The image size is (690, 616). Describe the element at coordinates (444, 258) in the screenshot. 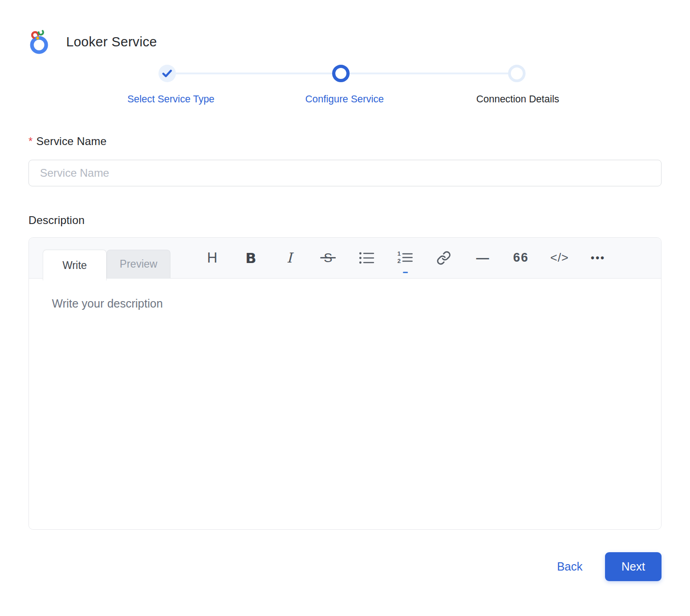

I see `link-icon` at that location.